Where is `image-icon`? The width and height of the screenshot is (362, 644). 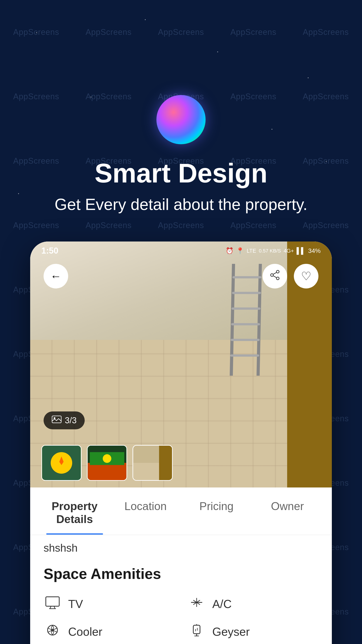 image-icon is located at coordinates (57, 420).